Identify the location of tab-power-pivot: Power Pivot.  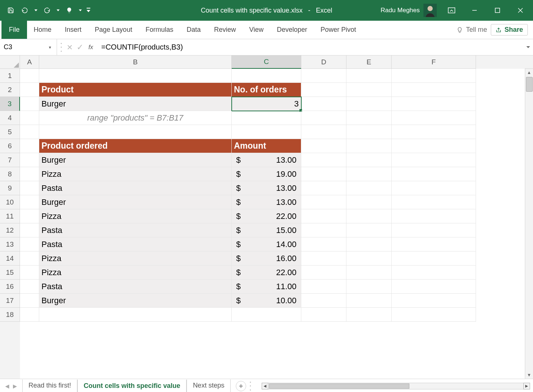
(338, 30).